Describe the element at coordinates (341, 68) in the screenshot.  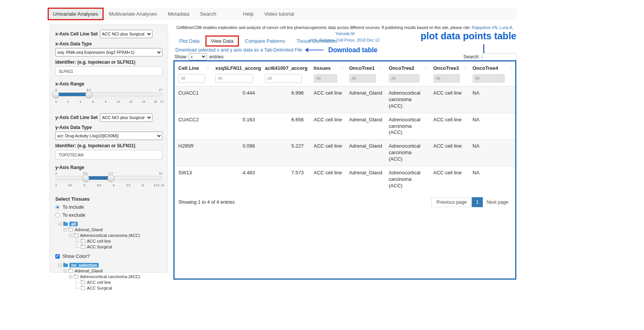
I see `sort-icon` at that location.